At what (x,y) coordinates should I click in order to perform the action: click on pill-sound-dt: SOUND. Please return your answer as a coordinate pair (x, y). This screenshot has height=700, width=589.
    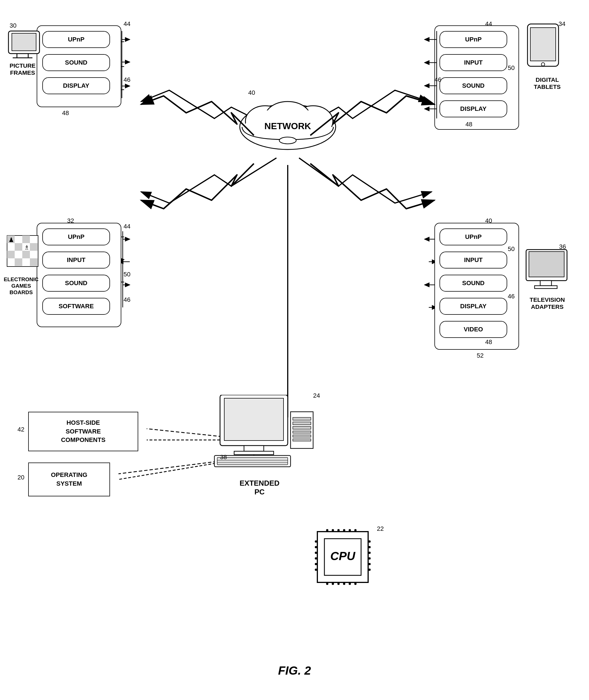
    Looking at the image, I should click on (473, 85).